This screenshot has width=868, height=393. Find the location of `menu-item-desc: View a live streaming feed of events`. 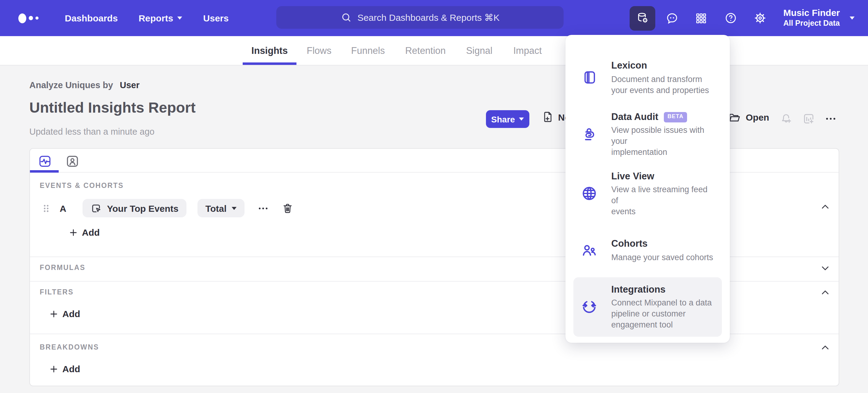

menu-item-desc: View a live streaming feed of events is located at coordinates (663, 201).